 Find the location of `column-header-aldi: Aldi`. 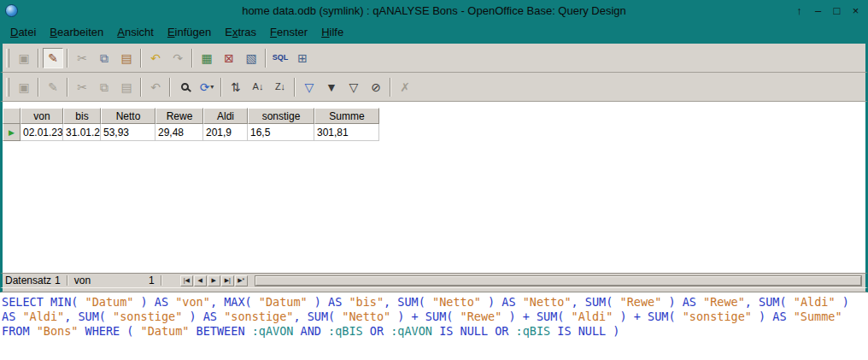

column-header-aldi: Aldi is located at coordinates (226, 116).